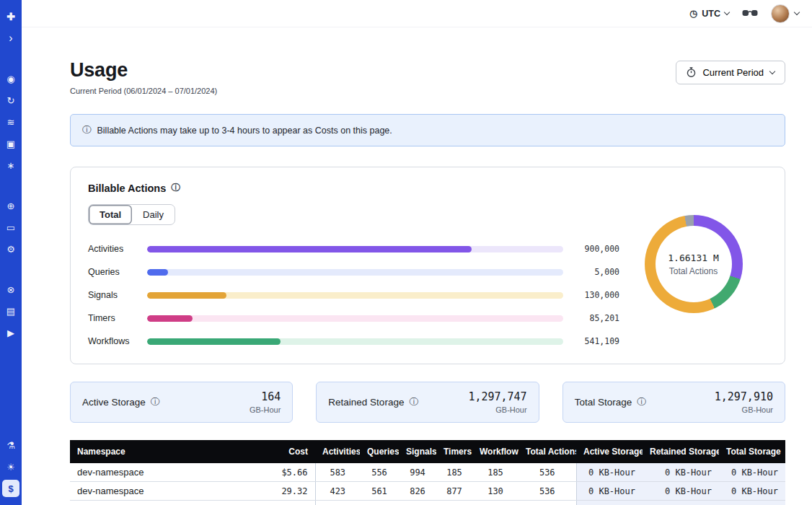 The height and width of the screenshot is (505, 812). I want to click on cell-timers: 816, so click(454, 503).